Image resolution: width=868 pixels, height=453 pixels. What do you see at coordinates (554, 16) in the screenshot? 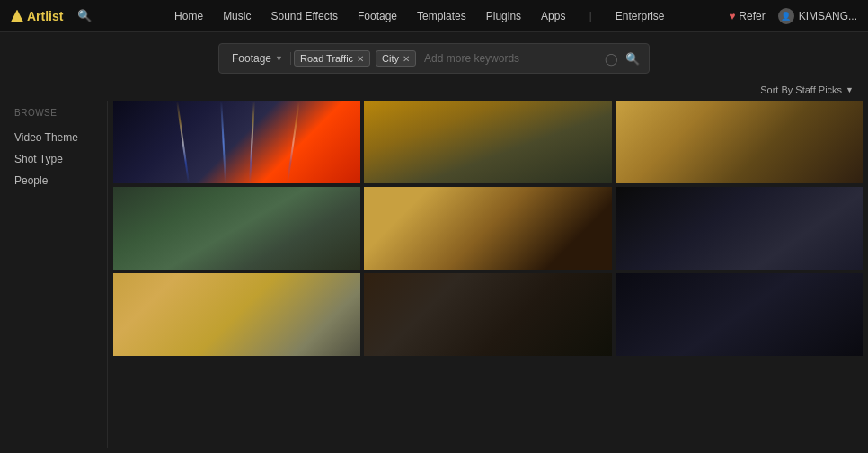
I see `nav-apps: Apps` at bounding box center [554, 16].